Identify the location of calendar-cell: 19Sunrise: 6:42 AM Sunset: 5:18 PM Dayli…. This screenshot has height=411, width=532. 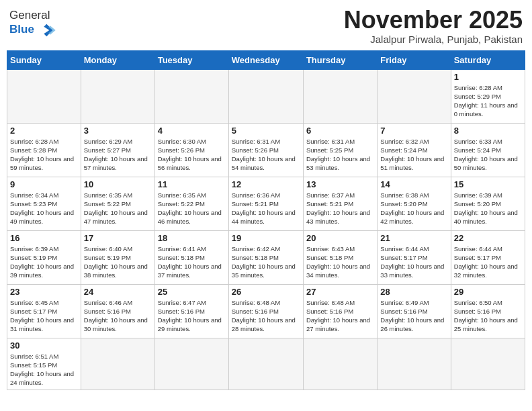
(266, 257).